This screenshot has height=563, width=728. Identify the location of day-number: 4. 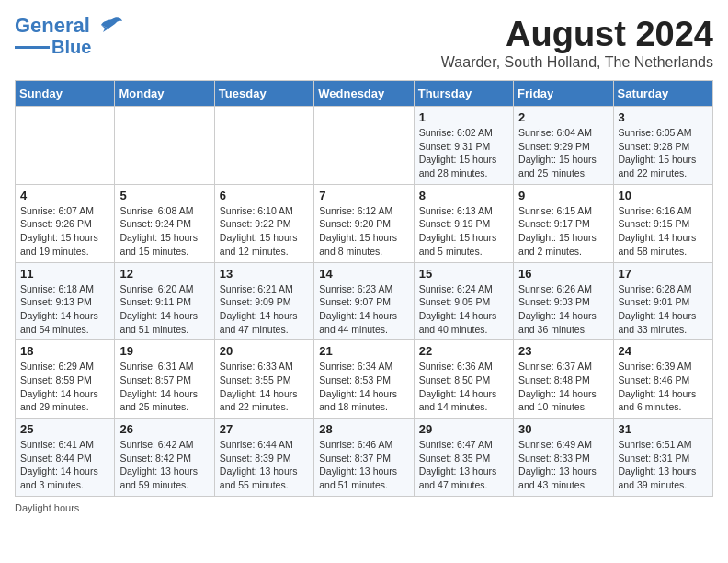
(64, 195).